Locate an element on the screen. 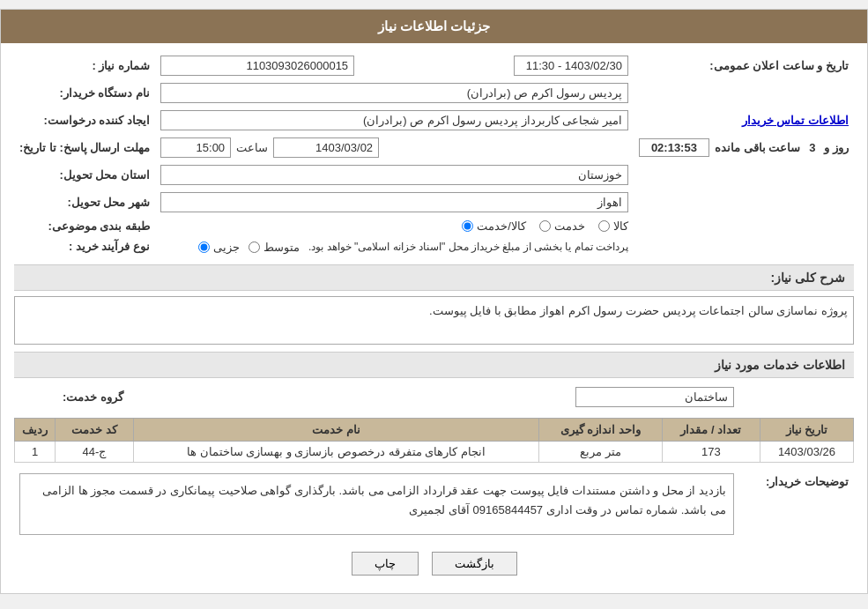  mohlat-label: مهلت ارسال پاسخ: تا تاریخ: is located at coordinates (85, 148).